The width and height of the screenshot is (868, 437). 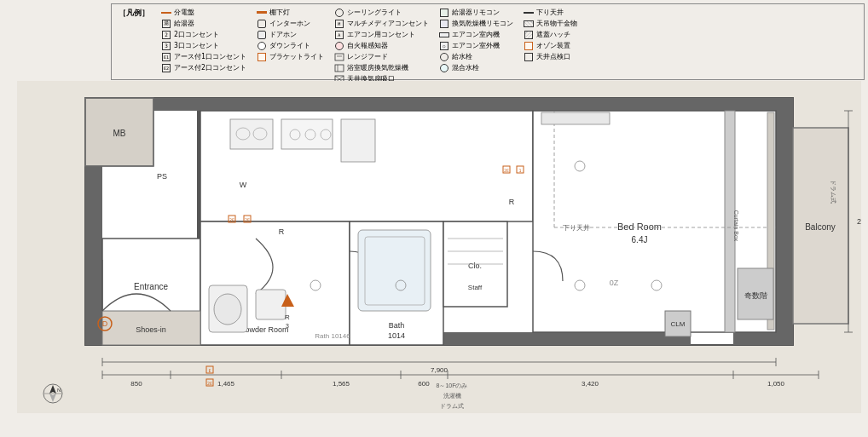 What do you see at coordinates (382, 68) in the screenshot?
I see `legend-item: 浴室暖房換気乾燥機` at bounding box center [382, 68].